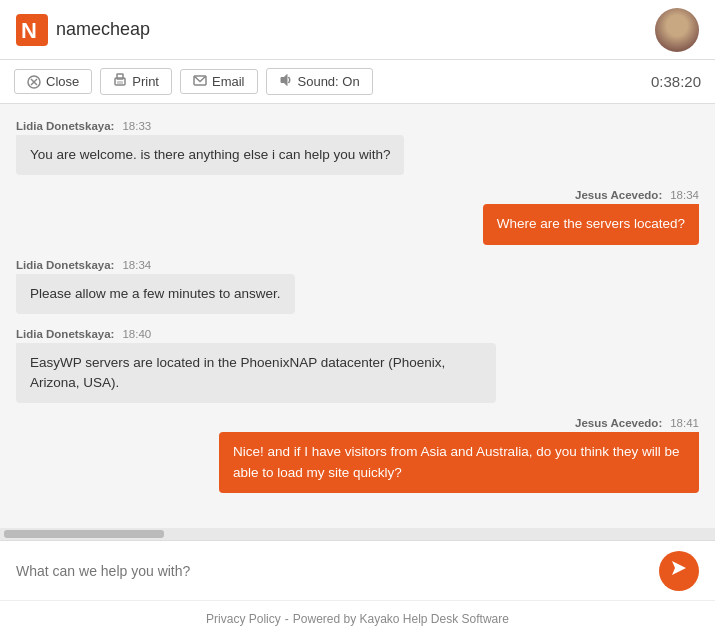 The image size is (715, 636). I want to click on email-icon, so click(200, 82).